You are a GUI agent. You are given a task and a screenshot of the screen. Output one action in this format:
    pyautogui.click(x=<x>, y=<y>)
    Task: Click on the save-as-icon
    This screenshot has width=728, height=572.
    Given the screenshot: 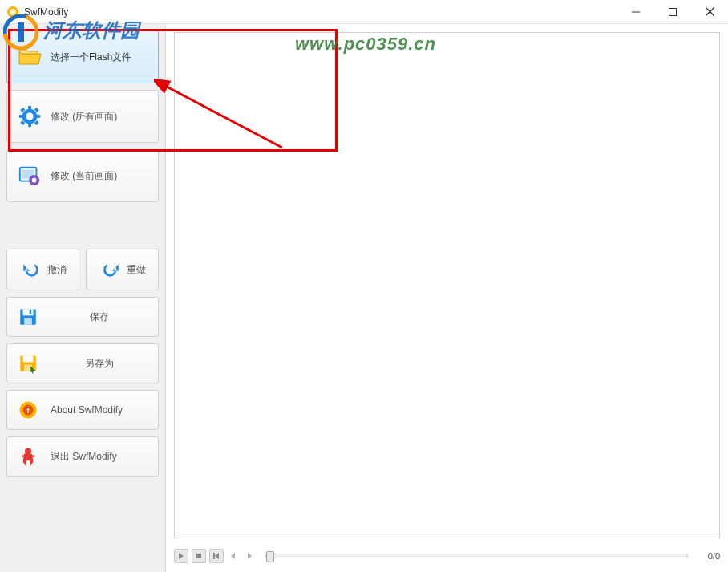 What is the action you would take?
    pyautogui.click(x=28, y=363)
    